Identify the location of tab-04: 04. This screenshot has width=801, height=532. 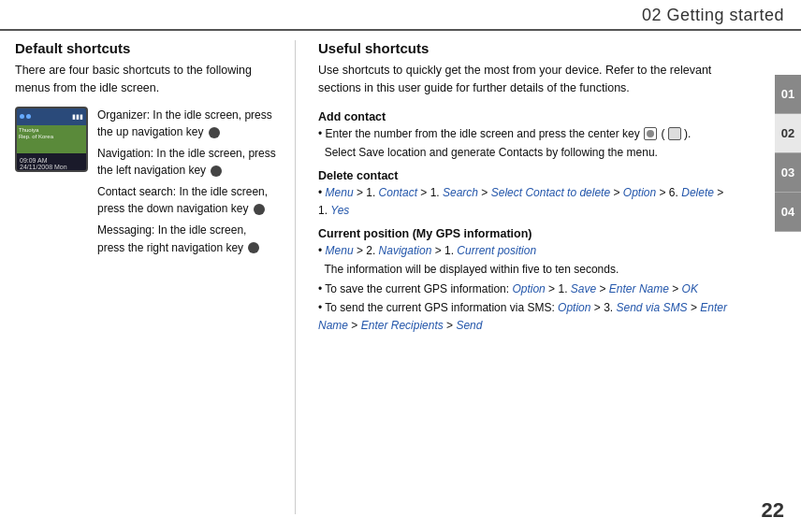
(788, 212).